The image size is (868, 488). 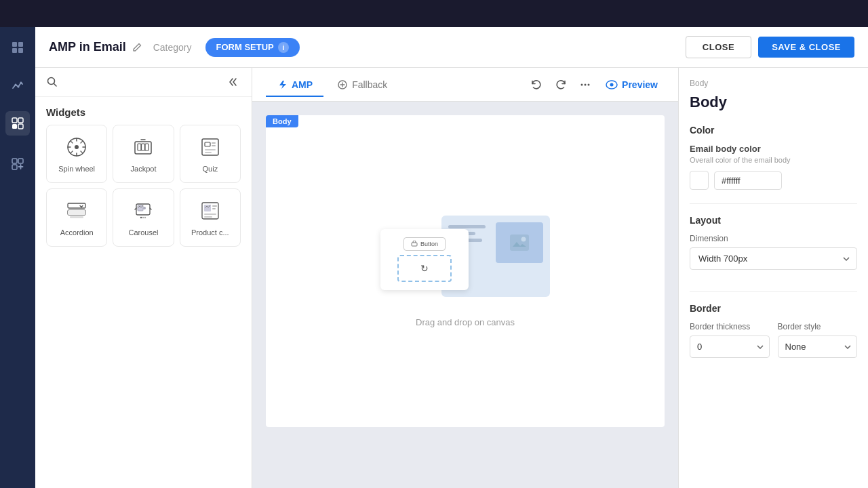 What do you see at coordinates (294, 85) in the screenshot?
I see `tab-amp: AMP` at bounding box center [294, 85].